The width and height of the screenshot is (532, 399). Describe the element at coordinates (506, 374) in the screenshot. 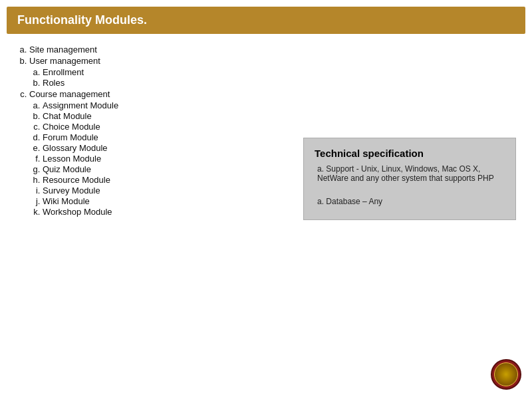

I see `logo-inner` at that location.